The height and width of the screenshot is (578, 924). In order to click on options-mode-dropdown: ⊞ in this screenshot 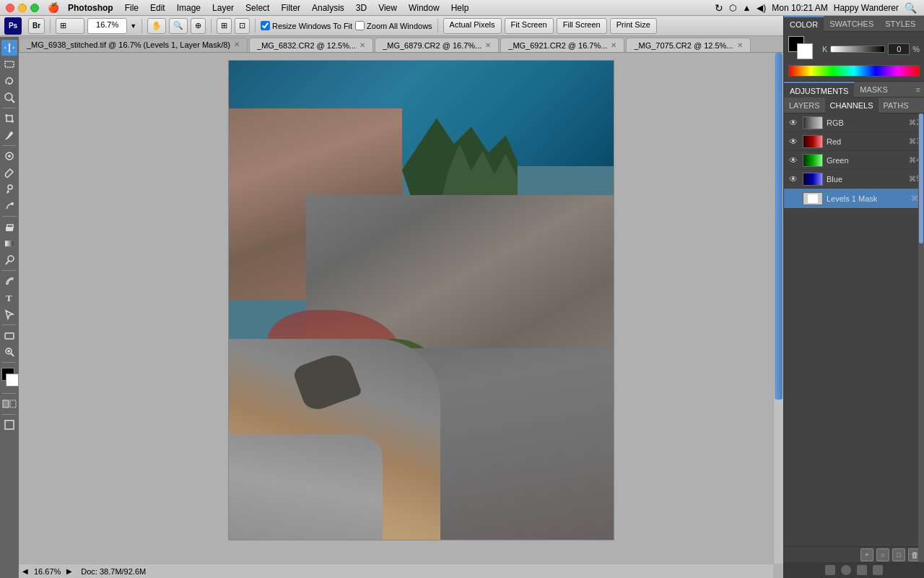, I will do `click(70, 26)`.